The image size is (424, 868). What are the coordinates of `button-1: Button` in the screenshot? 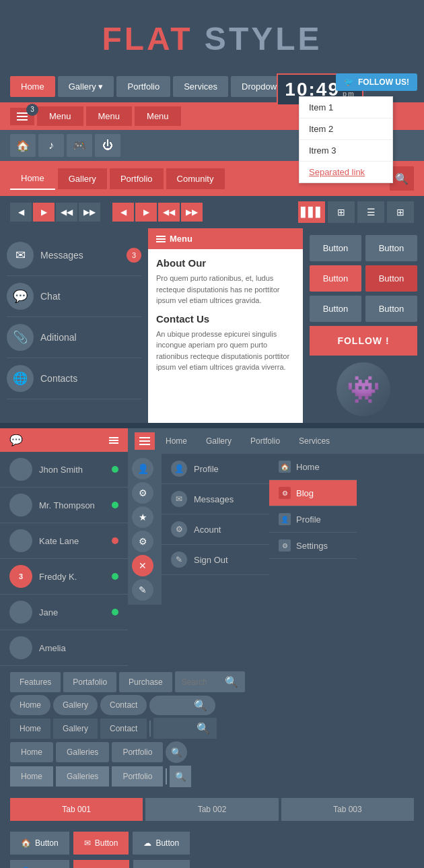 It's located at (335, 248).